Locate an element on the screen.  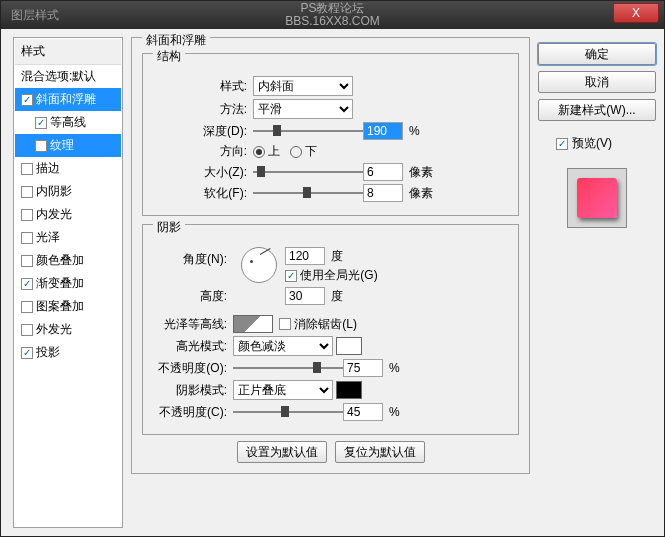
technique-label: 方法: is located at coordinates (203, 110).